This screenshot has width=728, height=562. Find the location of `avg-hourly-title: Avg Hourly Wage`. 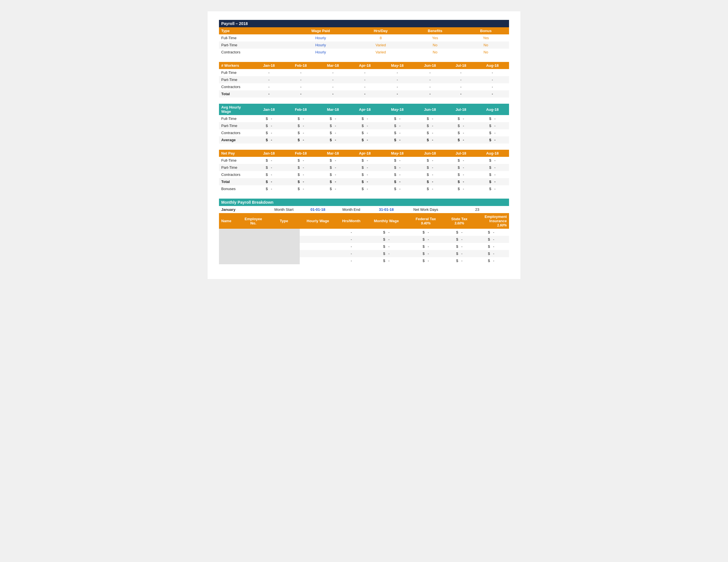

avg-hourly-title: Avg Hourly Wage is located at coordinates (236, 109).